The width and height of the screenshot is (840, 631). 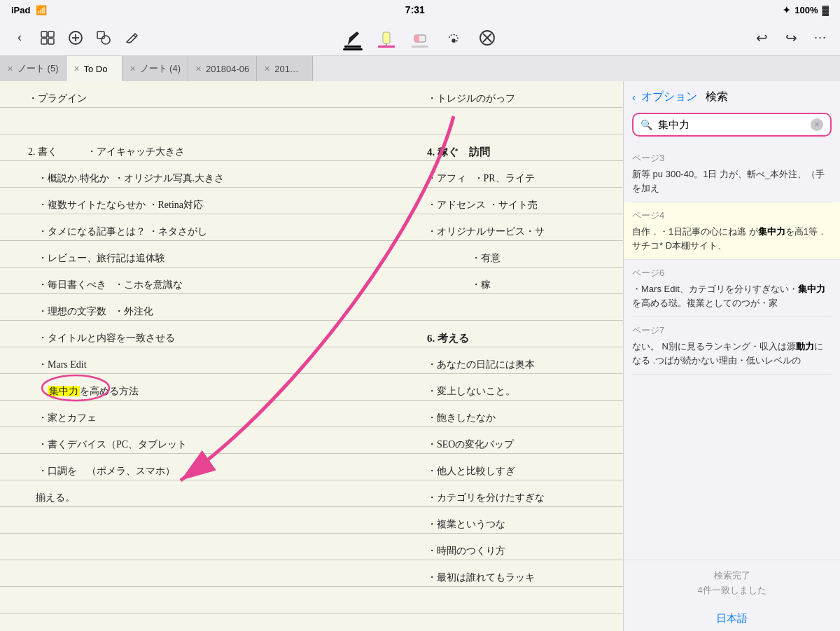 What do you see at coordinates (29, 10) in the screenshot?
I see `status-left: iPad 📶` at bounding box center [29, 10].